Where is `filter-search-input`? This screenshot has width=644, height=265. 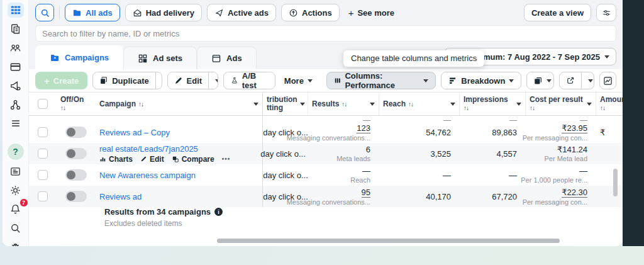
filter-search-input is located at coordinates (326, 33).